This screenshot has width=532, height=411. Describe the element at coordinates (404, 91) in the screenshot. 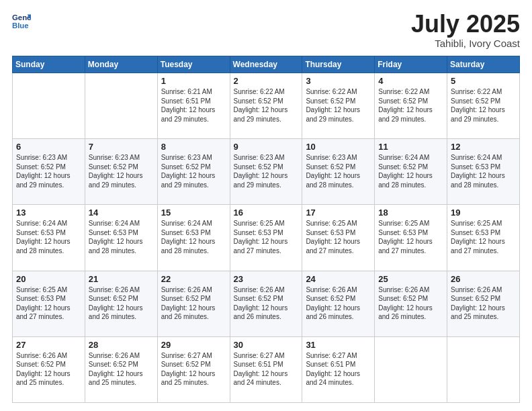

I see `sunrise-text: Sunrise: 6:22 AM` at that location.